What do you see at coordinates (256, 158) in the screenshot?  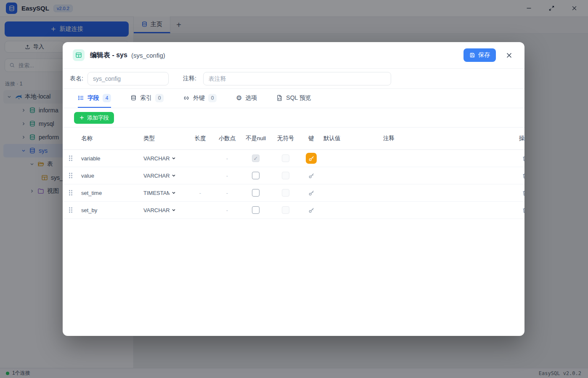 I see `not-null-checkbox: ✓` at bounding box center [256, 158].